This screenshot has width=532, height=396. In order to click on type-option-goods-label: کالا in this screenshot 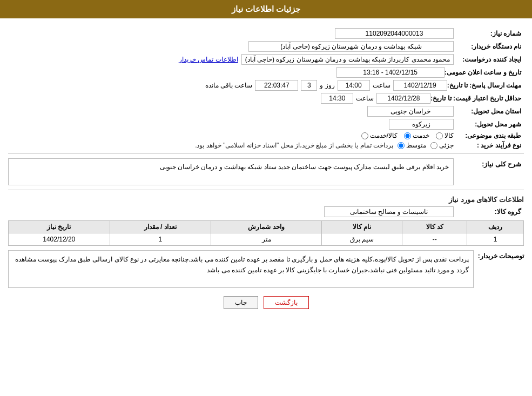, I will do `click(449, 136)`.